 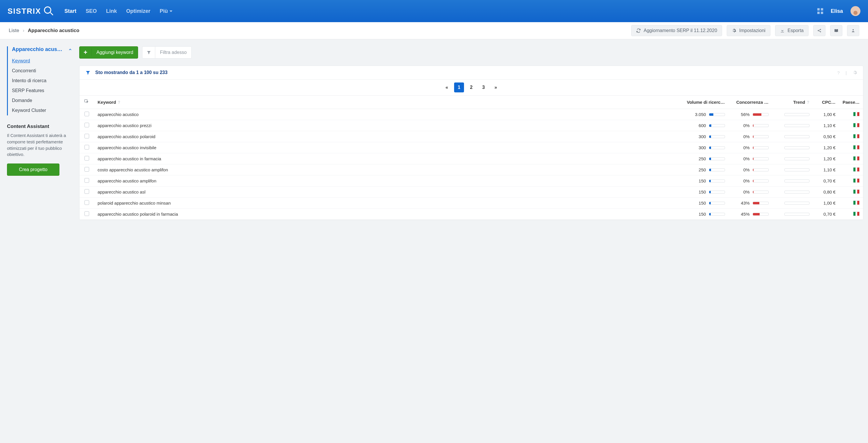 What do you see at coordinates (471, 170) in the screenshot?
I see `table-row: costo apparecchio acustico amplifon2500%…` at bounding box center [471, 170].